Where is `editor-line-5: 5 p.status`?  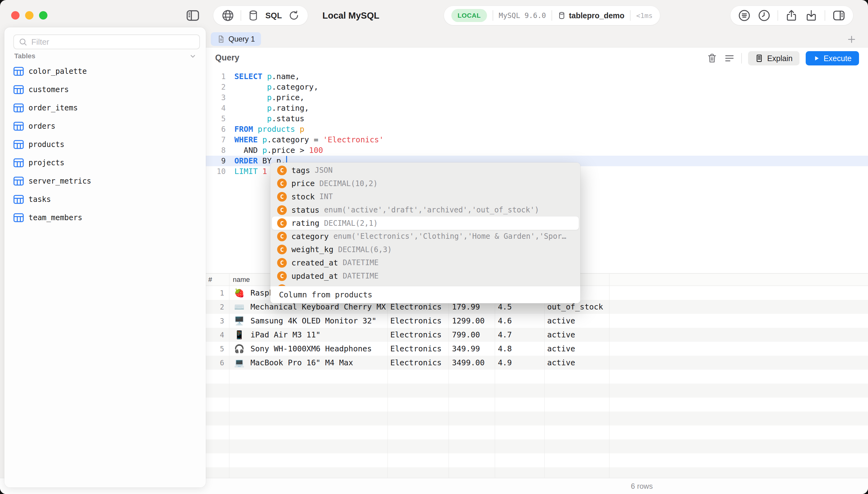 editor-line-5: 5 p.status is located at coordinates (537, 119).